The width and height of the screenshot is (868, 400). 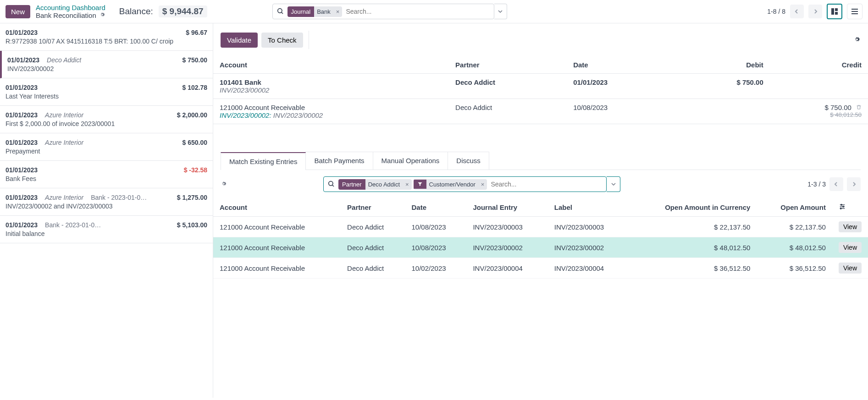 What do you see at coordinates (71, 7) in the screenshot?
I see `breadcrumb-link: Accounting Dashboard` at bounding box center [71, 7].